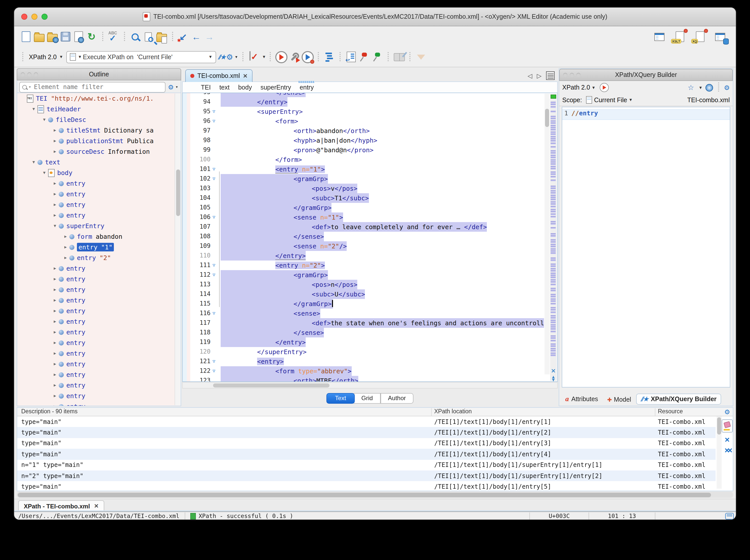 The image size is (750, 560). Describe the element at coordinates (453, 411) in the screenshot. I see `results-header-xpath: XPath location` at that location.